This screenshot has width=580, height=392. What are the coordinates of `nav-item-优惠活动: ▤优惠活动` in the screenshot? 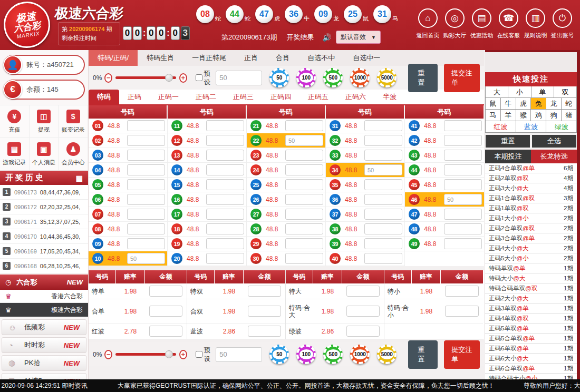 It's located at (482, 24).